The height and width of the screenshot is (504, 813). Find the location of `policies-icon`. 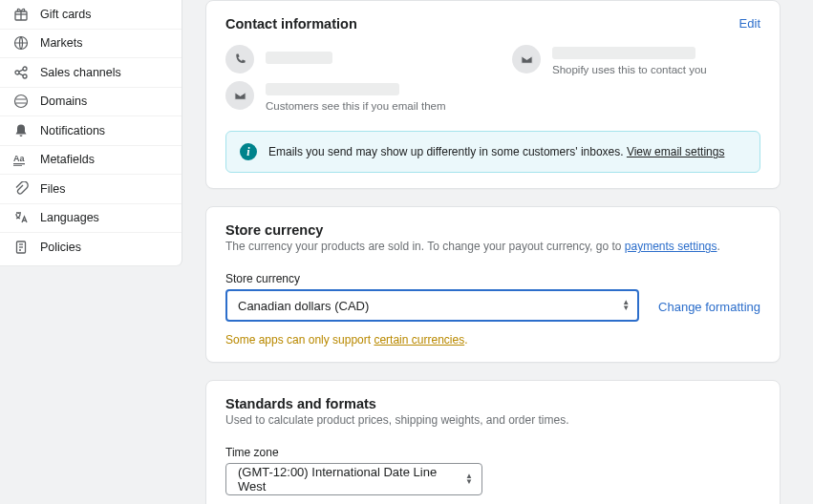

policies-icon is located at coordinates (21, 247).